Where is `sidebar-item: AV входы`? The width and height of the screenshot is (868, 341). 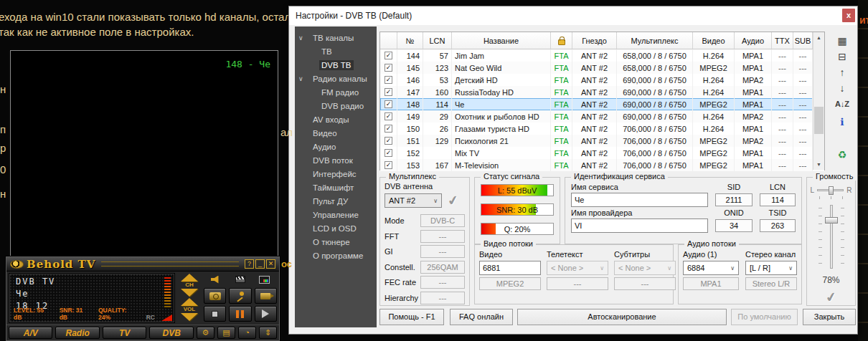
sidebar-item: AV входы is located at coordinates (336, 120).